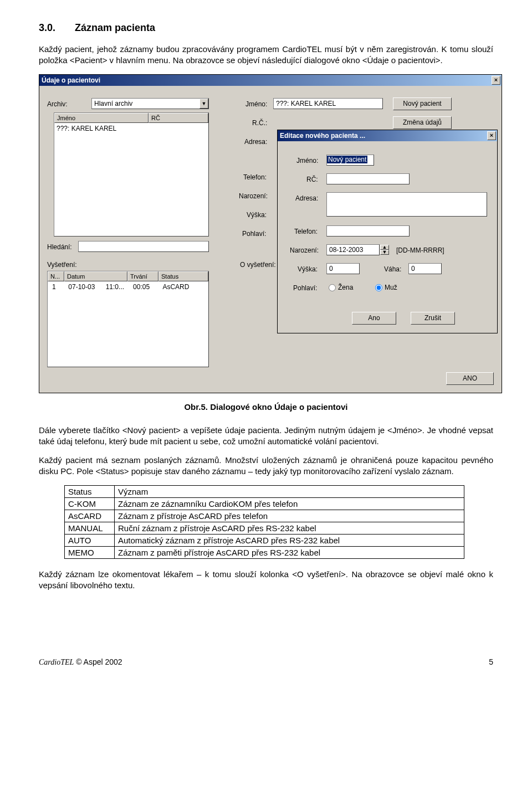 This screenshot has height=812, width=532. What do you see at coordinates (308, 269) in the screenshot?
I see `label-e-vyska: Výška:` at bounding box center [308, 269].